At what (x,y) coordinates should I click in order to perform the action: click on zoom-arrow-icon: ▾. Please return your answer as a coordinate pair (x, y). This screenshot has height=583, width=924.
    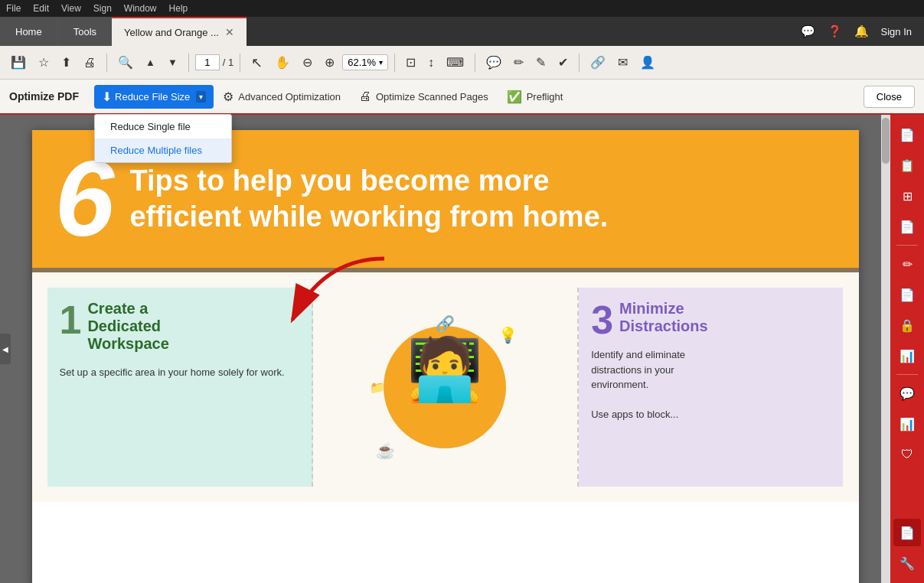
    Looking at the image, I should click on (381, 63).